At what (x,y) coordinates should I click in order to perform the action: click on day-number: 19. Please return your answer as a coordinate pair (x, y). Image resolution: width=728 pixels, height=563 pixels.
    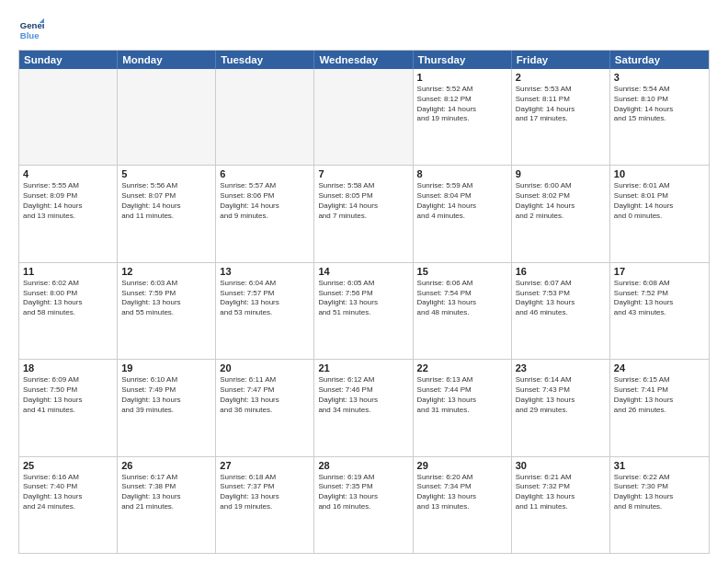
    Looking at the image, I should click on (166, 368).